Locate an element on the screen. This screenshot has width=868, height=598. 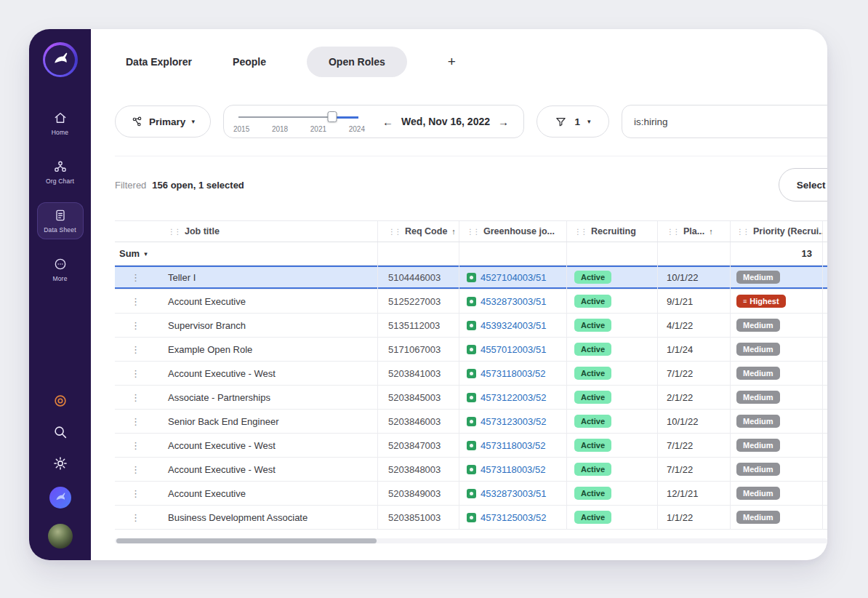
req-code-cell: 5203841003 is located at coordinates (419, 373).